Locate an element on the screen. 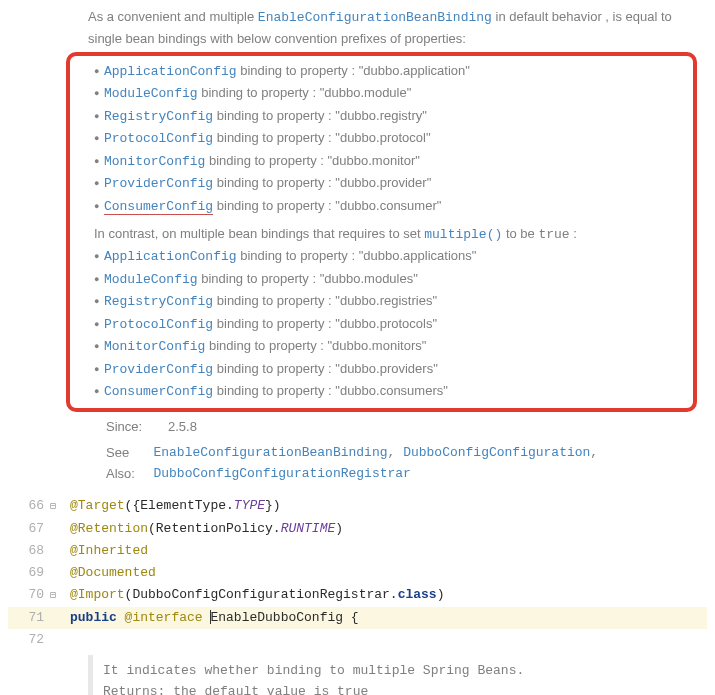 This screenshot has height=695, width=715. binding-text: binding to property : "dubbo.monitor" is located at coordinates (312, 160).